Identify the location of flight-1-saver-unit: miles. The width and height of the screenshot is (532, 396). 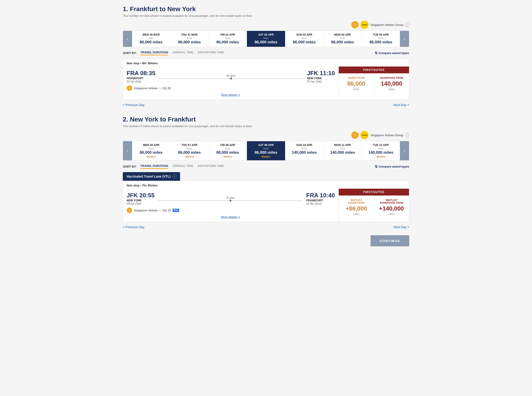
(356, 89).